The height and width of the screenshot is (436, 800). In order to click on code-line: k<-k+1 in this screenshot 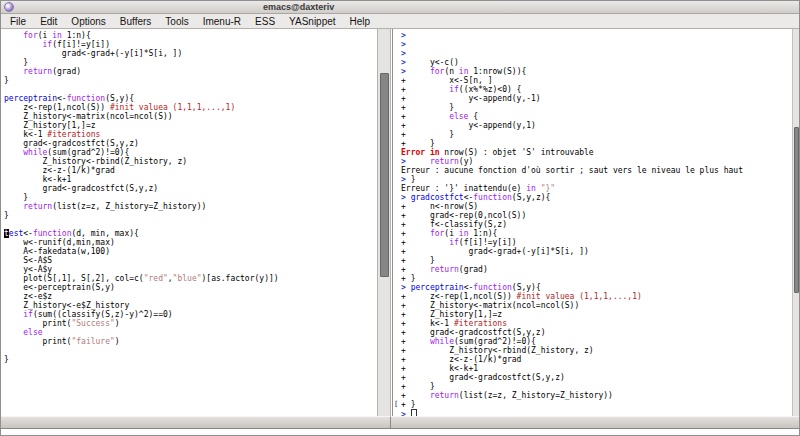, I will do `click(190, 180)`.